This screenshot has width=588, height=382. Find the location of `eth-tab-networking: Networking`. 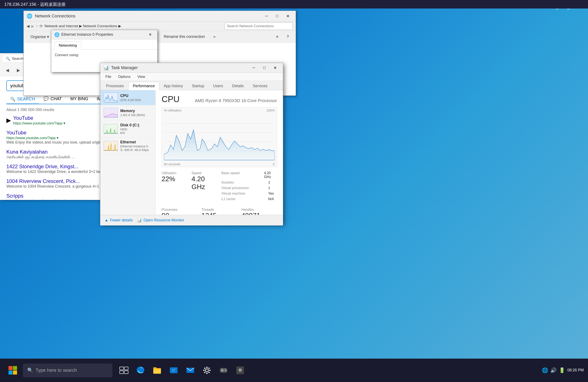

eth-tab-networking: Networking is located at coordinates (68, 45).